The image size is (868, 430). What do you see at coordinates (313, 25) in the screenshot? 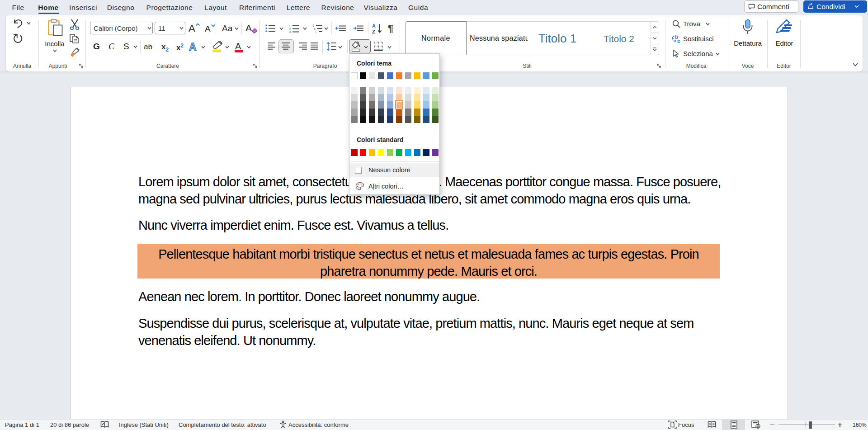
I see `svg-text: 1` at bounding box center [313, 25].